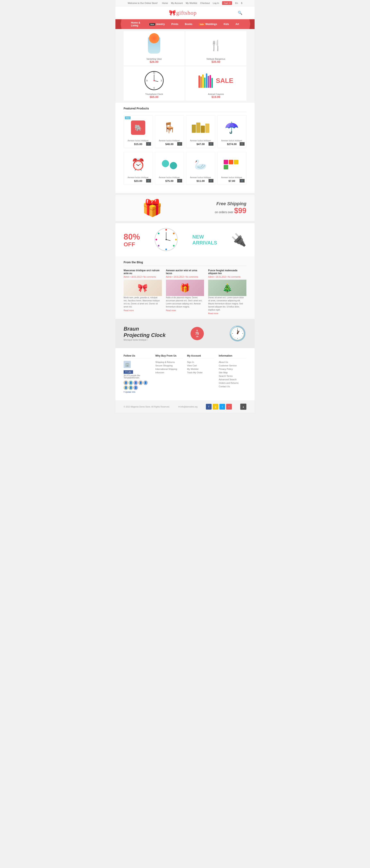 The height and width of the screenshot is (868, 370). I want to click on currency-selector: $, so click(242, 3).